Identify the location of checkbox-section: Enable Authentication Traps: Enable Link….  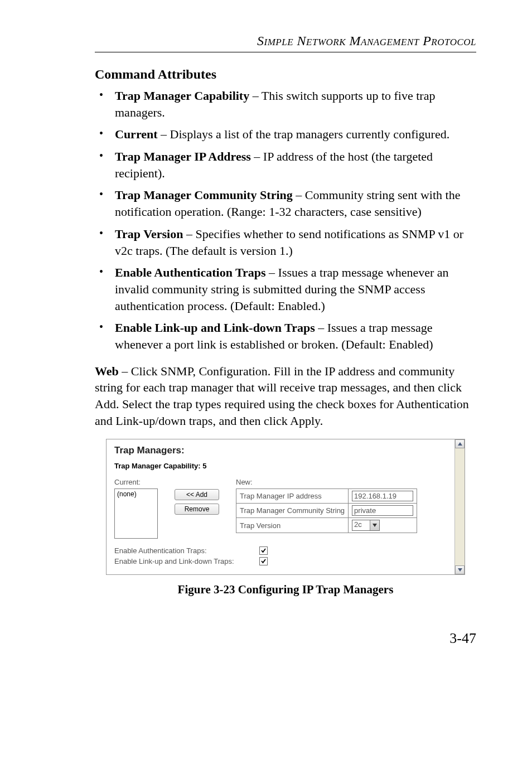
(286, 556).